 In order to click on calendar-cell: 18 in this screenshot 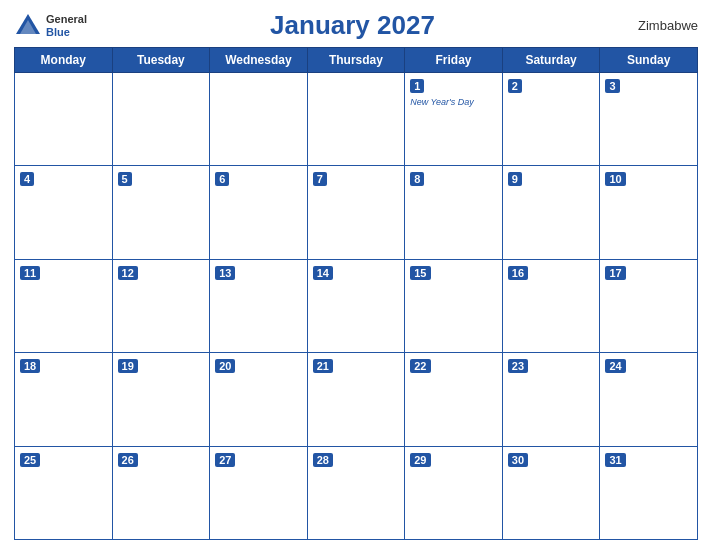, I will do `click(64, 400)`.